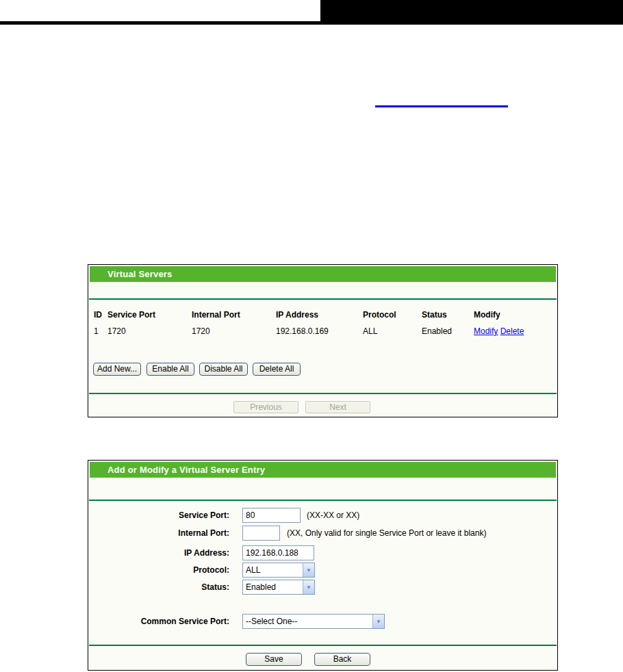 The image size is (623, 672). What do you see at coordinates (386, 533) in the screenshot?
I see `internal-port-hint: (XX, Only valid for single Service Port …` at bounding box center [386, 533].